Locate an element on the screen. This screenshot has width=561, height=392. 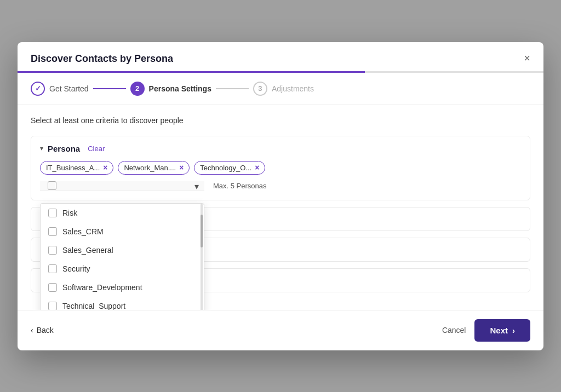
stepper: ✓ Get Started 2 Persona Settings 3 Adjus… is located at coordinates (280, 89).